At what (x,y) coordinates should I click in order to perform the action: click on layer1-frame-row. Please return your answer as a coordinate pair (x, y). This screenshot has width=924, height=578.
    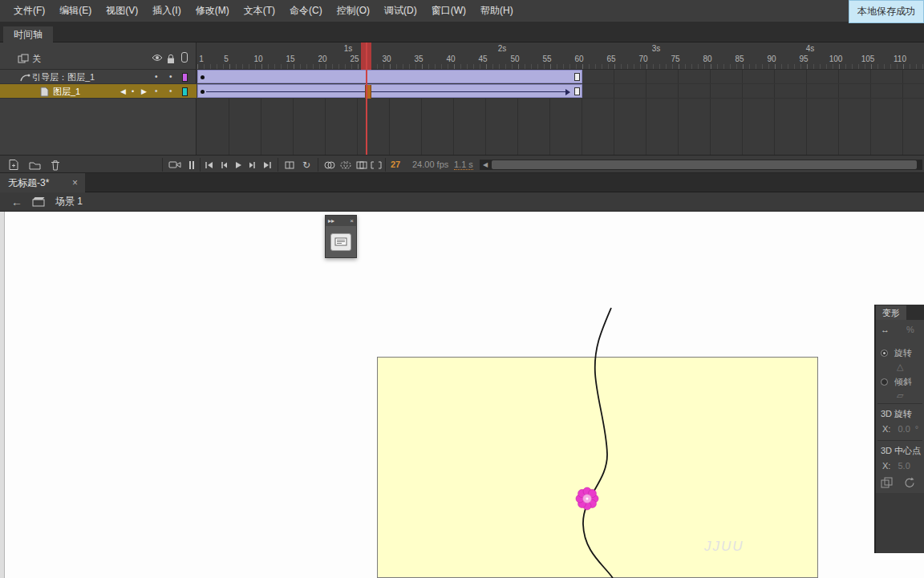
    Looking at the image, I should click on (561, 91).